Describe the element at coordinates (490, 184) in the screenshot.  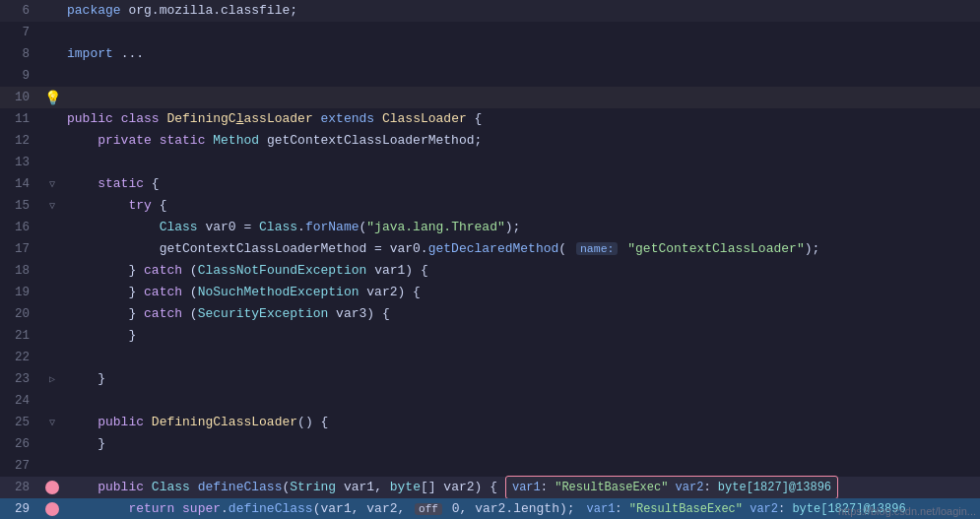
I see `code-line-14: 14 ▽ static {` at that location.